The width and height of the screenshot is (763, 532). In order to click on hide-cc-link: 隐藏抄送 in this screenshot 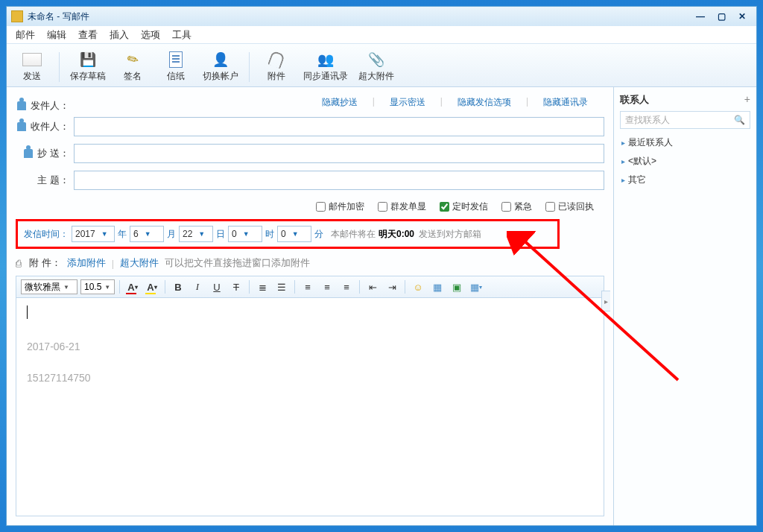, I will do `click(340, 103)`.